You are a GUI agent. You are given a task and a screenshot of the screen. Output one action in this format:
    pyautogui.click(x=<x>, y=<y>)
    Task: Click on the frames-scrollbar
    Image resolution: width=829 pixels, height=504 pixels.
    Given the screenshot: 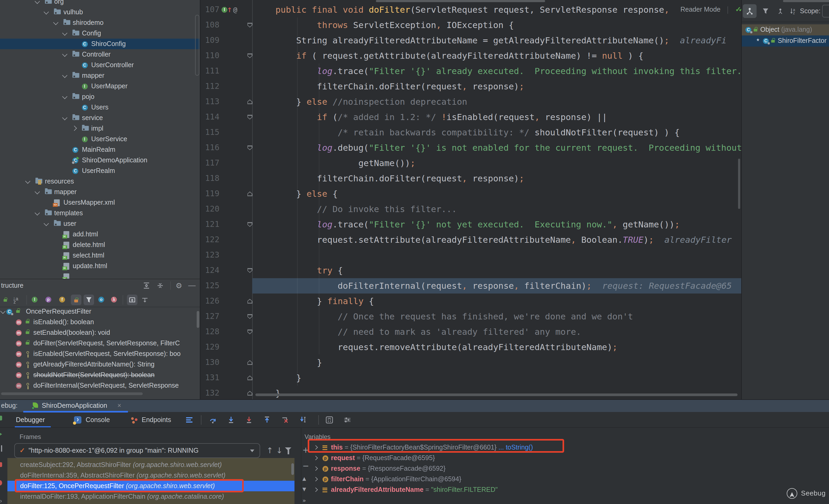 What is the action you would take?
    pyautogui.click(x=293, y=469)
    